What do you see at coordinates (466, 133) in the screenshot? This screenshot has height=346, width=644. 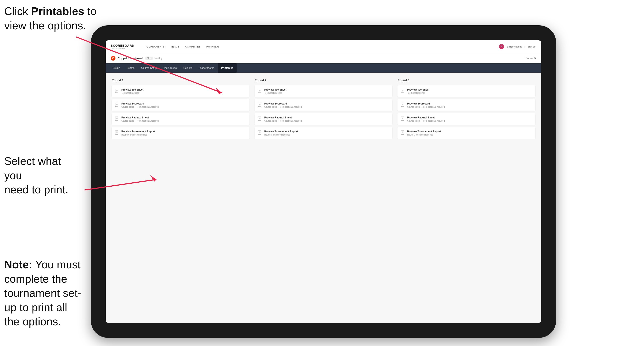 I see `round-3-tournament-report: Preview Tournament Report Round Completi…` at bounding box center [466, 133].